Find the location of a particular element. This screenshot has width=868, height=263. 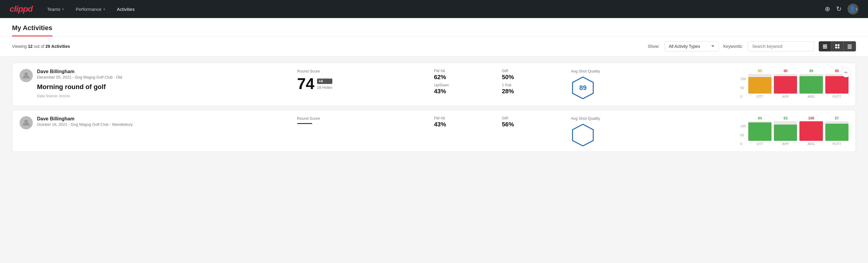

stat-1putt: 1 Putt 28% is located at coordinates (533, 89).